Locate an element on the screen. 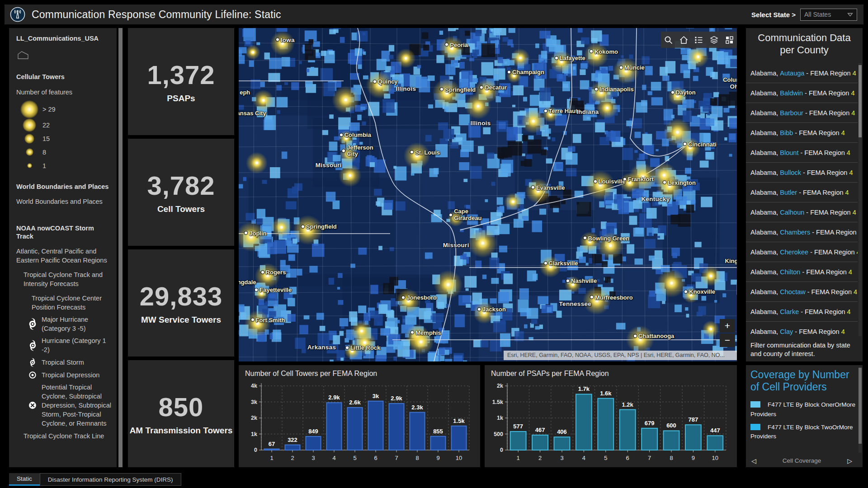 The width and height of the screenshot is (868, 488). x-tick-label: 6 is located at coordinates (627, 458).